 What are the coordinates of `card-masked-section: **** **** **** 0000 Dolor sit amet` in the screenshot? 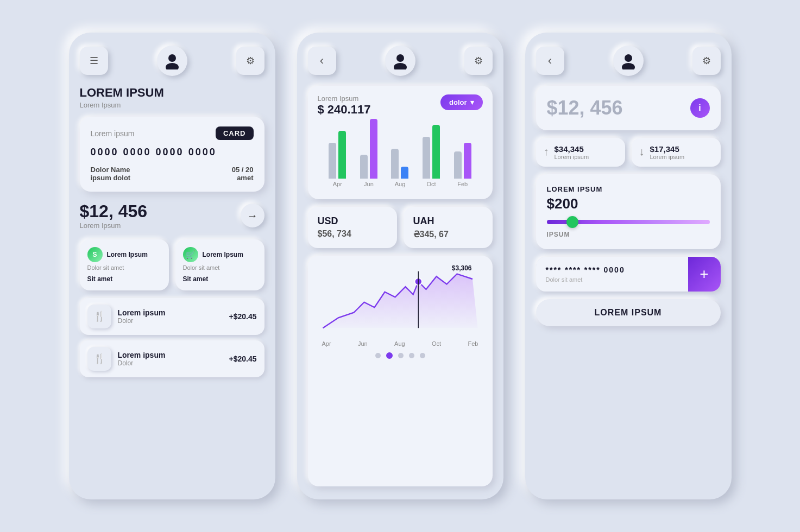 It's located at (612, 274).